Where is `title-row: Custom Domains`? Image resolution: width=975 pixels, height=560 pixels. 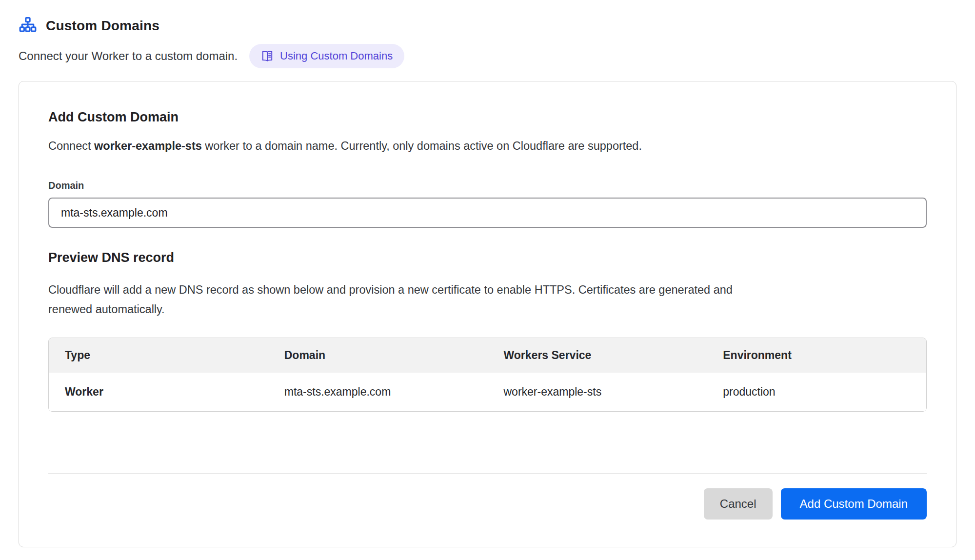 title-row: Custom Domains is located at coordinates (488, 26).